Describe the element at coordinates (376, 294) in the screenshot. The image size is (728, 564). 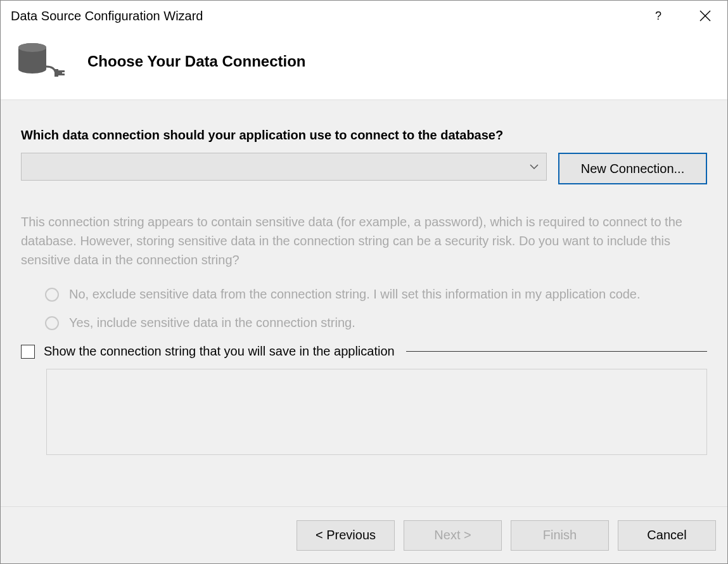
I see `radio-exclude-sensitive: No, exclude sensitive data from the conn…` at that location.